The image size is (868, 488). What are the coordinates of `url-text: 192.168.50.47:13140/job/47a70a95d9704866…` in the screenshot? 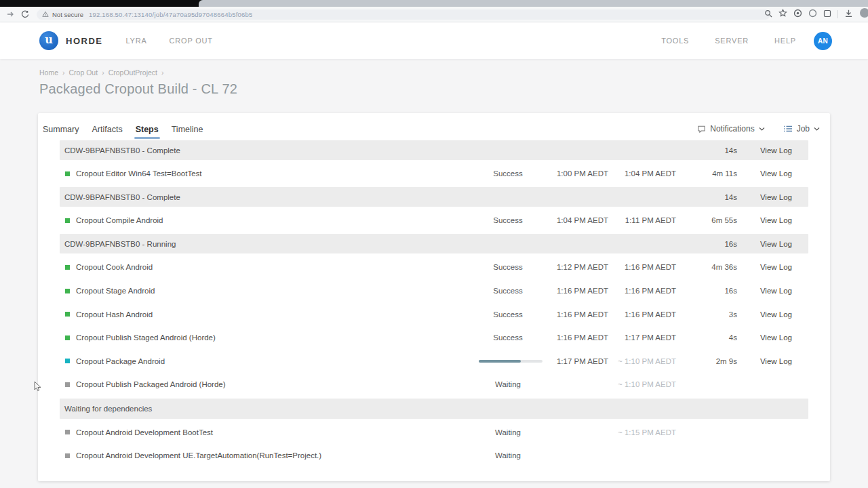 It's located at (171, 15).